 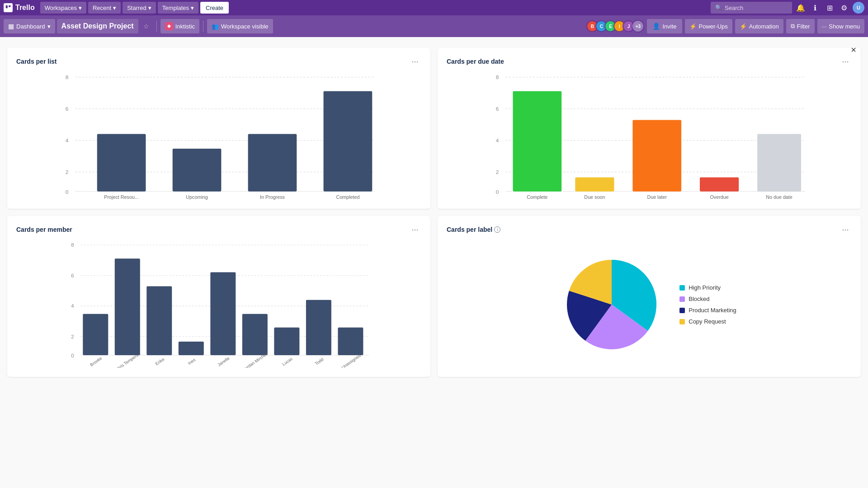 What do you see at coordinates (214, 8) in the screenshot?
I see `create-button: Create` at bounding box center [214, 8].